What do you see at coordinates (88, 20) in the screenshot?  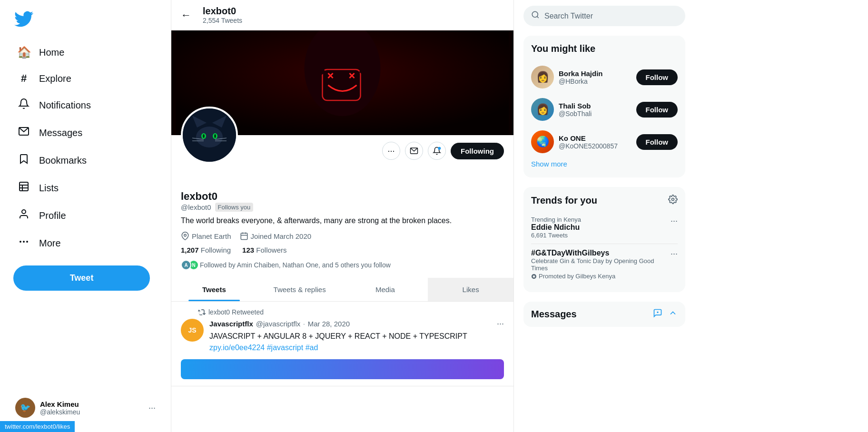 I see `twitter-logo` at bounding box center [88, 20].